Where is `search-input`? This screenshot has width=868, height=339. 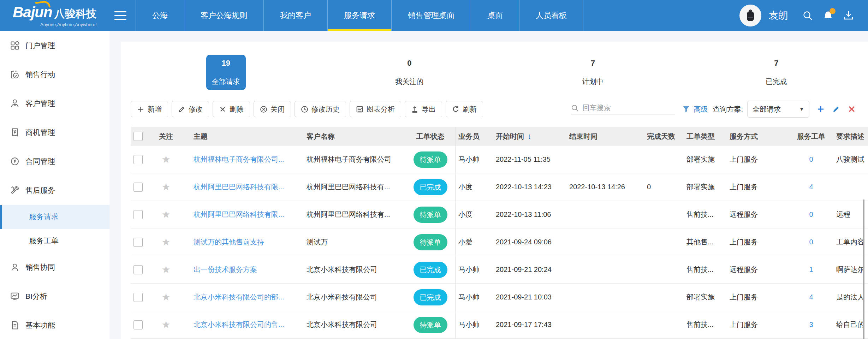
search-input is located at coordinates (629, 108).